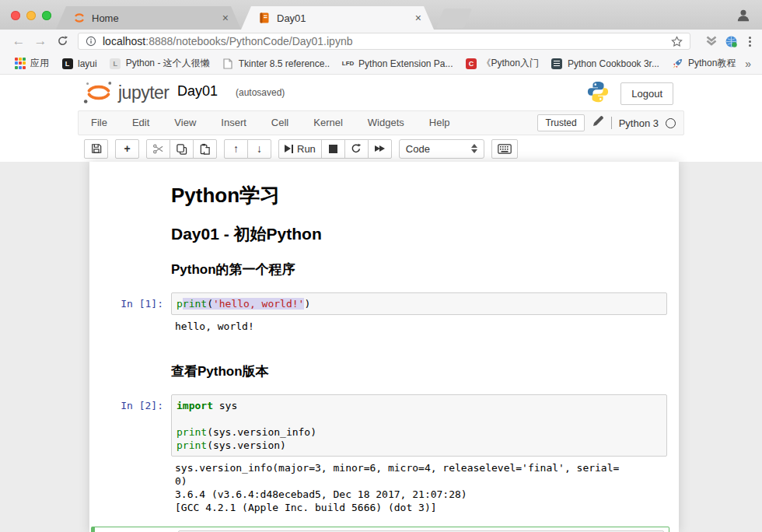  I want to click on input-prompt: In [2]:, so click(131, 425).